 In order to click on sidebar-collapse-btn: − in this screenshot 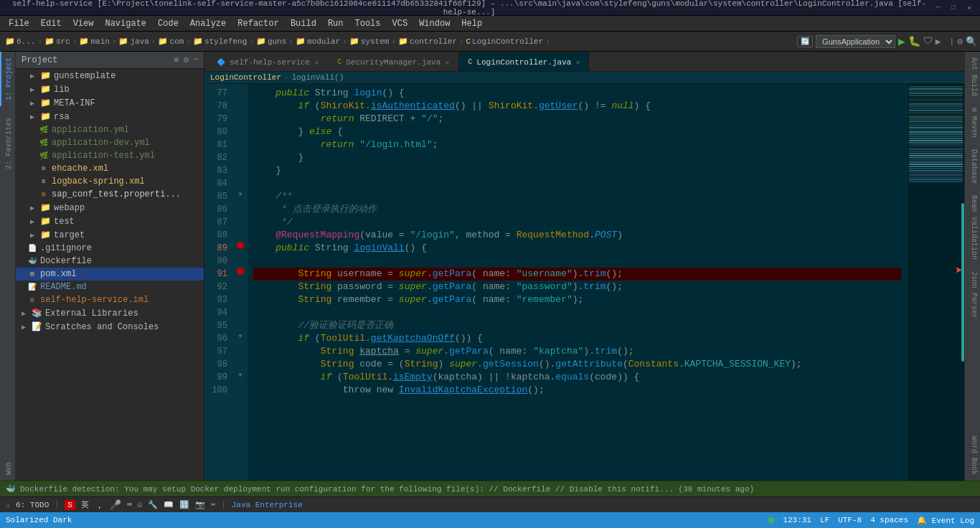, I will do `click(195, 60)`.